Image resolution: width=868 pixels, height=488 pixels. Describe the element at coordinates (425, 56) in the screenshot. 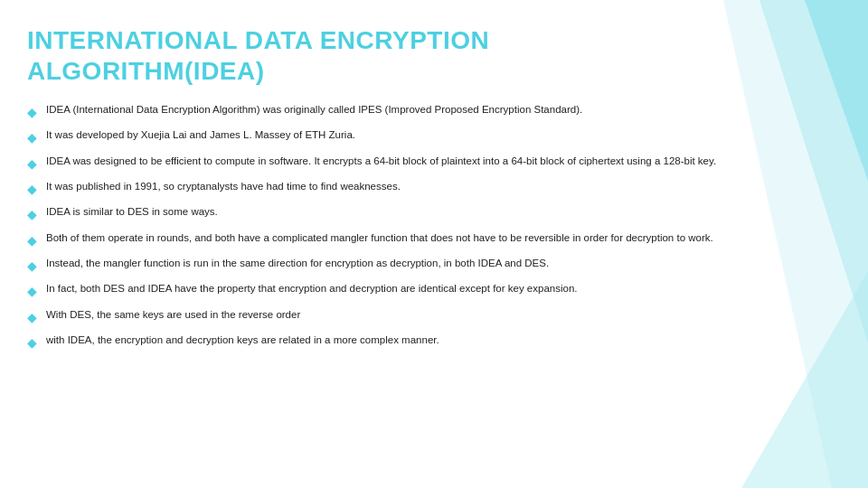

I see `page-title: INTERNATIONAL DATA ENCRYPTION ALGORITHM(…` at that location.